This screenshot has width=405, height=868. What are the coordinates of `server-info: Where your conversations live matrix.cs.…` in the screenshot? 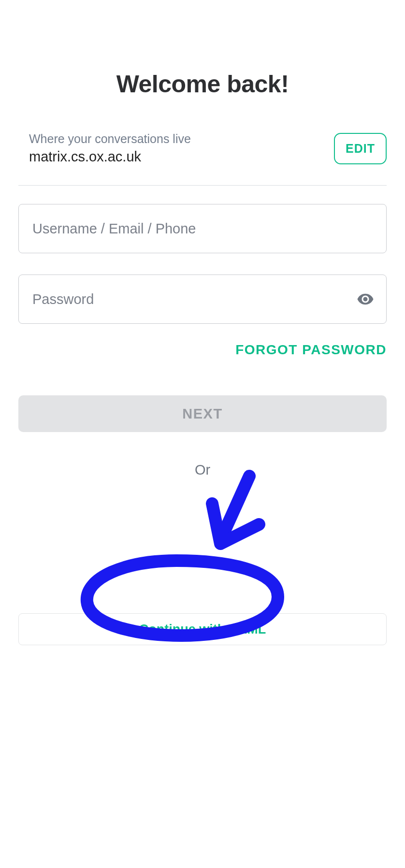 It's located at (104, 148).